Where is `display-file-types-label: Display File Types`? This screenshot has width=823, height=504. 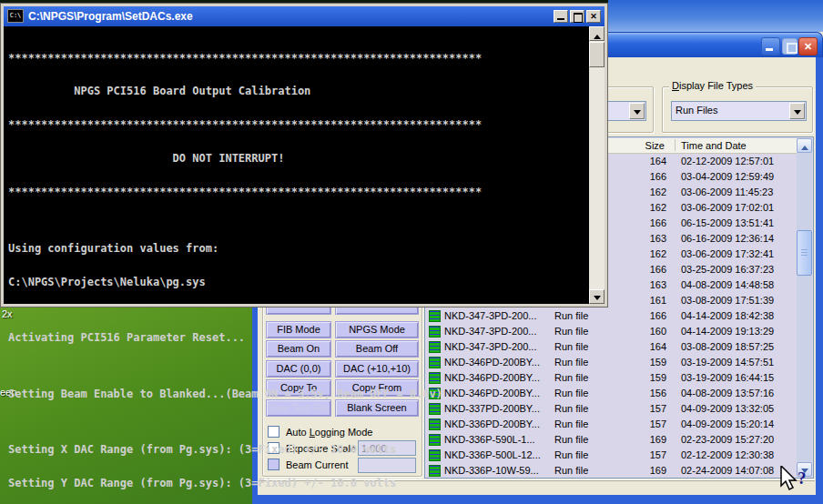
display-file-types-label: Display File Types is located at coordinates (712, 86).